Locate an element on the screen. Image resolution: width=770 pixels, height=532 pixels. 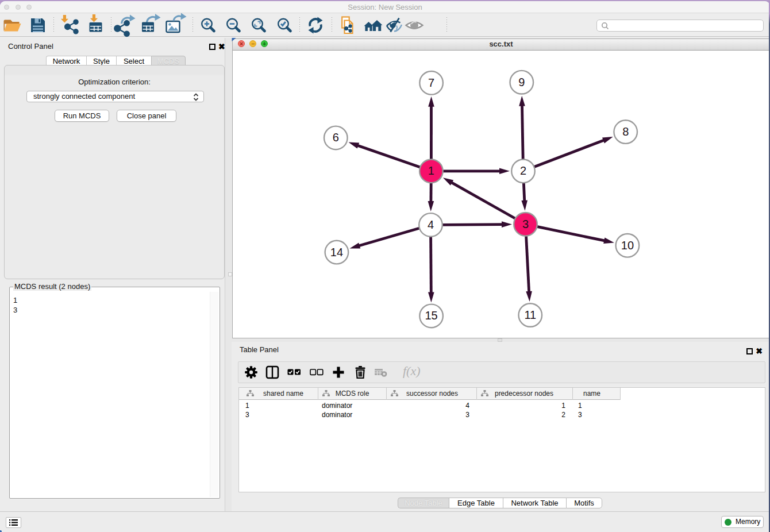
svg-text: 11 is located at coordinates (530, 315).